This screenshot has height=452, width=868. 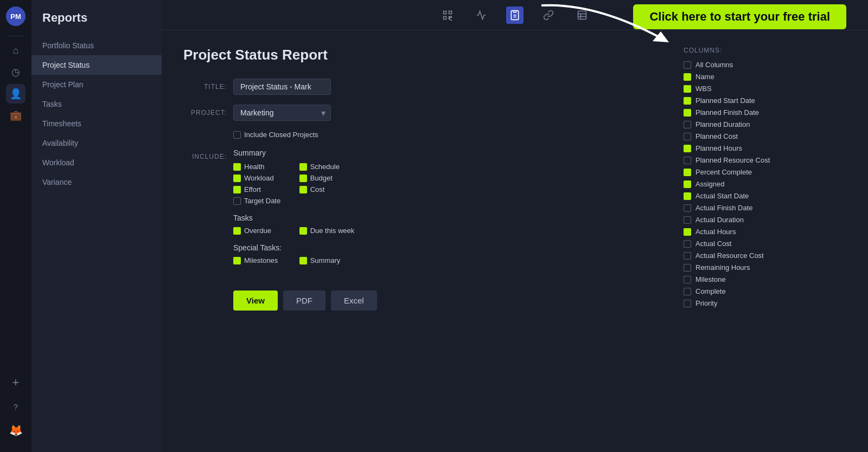 What do you see at coordinates (237, 167) in the screenshot?
I see `health-checkbox` at bounding box center [237, 167].